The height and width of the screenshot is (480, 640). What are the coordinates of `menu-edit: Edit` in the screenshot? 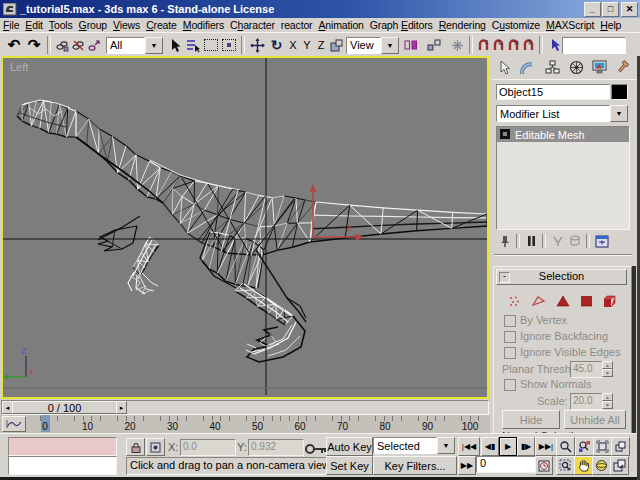 It's located at (34, 25).